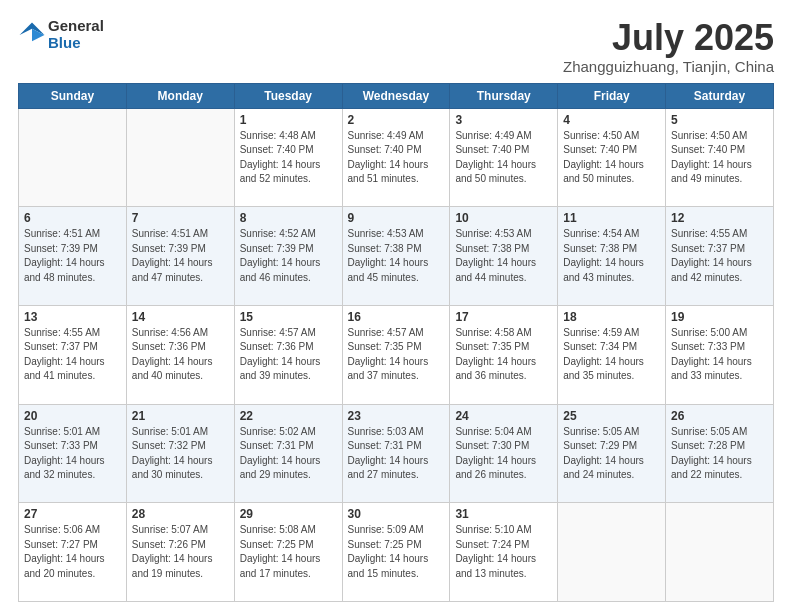 This screenshot has width=792, height=612. What do you see at coordinates (61, 34) in the screenshot?
I see `logo: General Blue` at bounding box center [61, 34].